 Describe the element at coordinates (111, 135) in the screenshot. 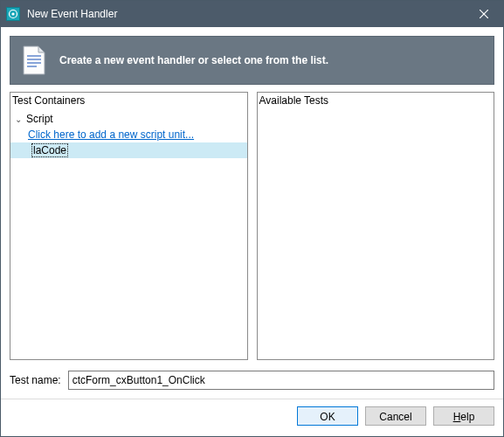

I see `link-label: Click here to add a new script unit...` at that location.